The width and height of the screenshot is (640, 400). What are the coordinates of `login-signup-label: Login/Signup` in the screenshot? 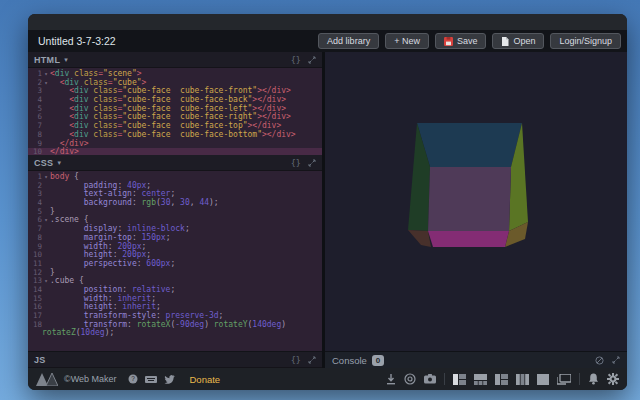 It's located at (586, 41).